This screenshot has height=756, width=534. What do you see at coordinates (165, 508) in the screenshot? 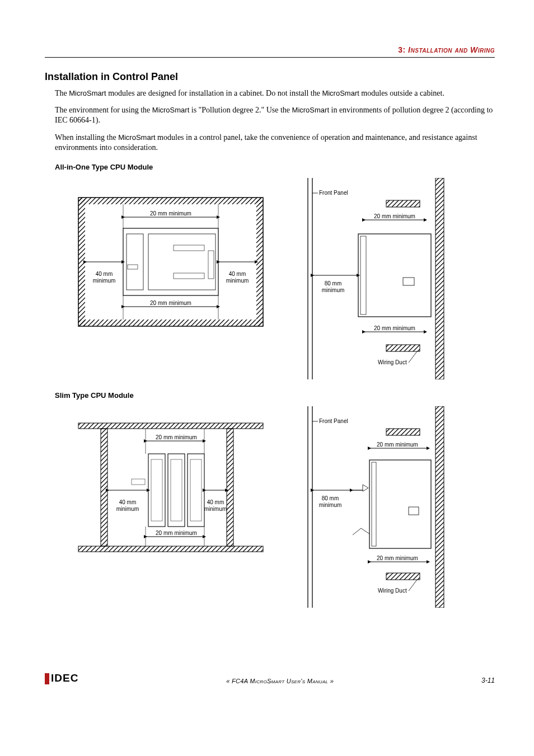
I see `figure-slim-front: 20 mm minimum 20 mm minimum 40 mm minimu…` at bounding box center [165, 508].